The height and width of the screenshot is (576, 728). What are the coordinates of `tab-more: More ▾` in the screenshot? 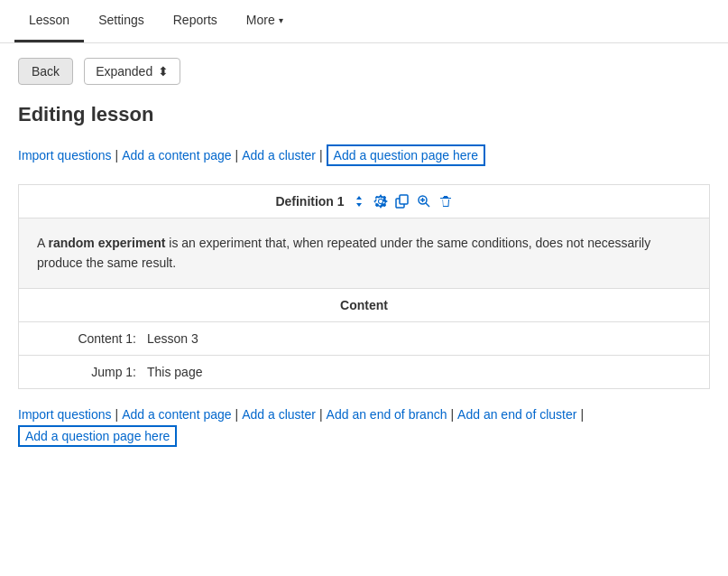 It's located at (265, 22).